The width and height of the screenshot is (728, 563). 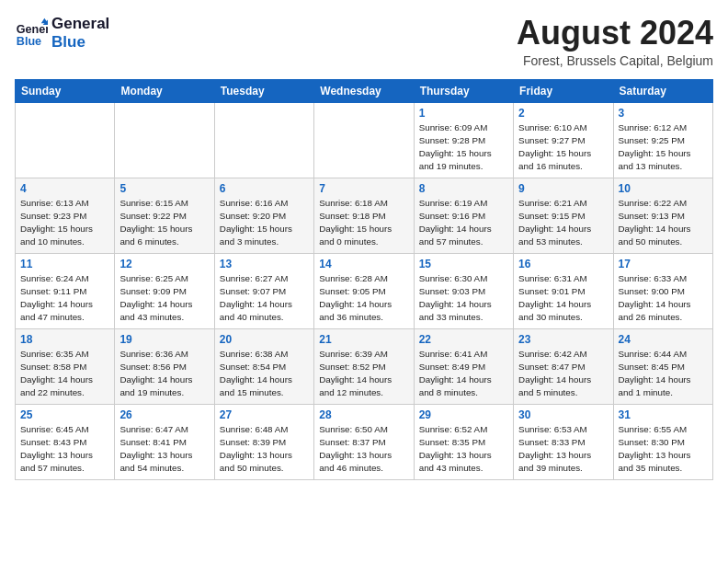 I want to click on day-info: Sunrise: 6:47 AM Sunset: 8:41 PM Dayligh…, so click(x=164, y=449).